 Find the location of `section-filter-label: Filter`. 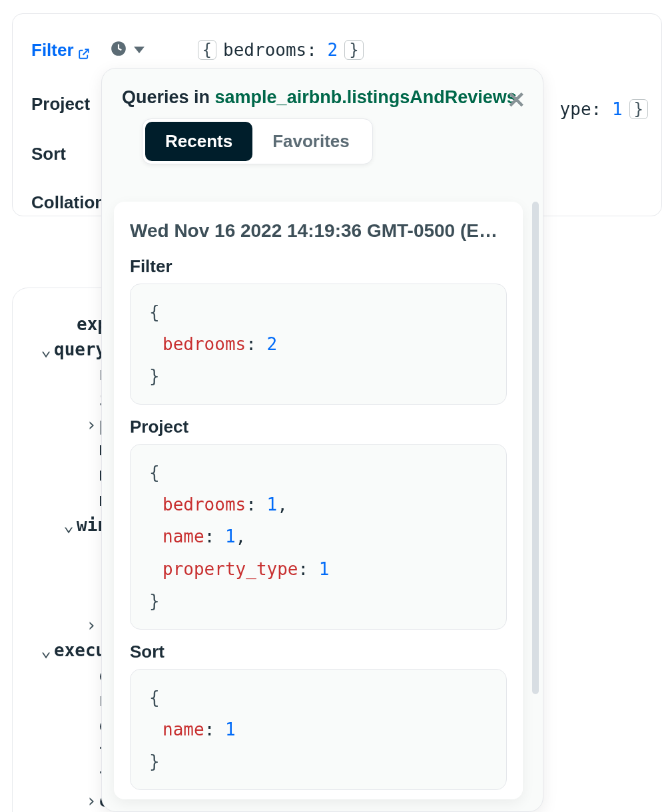

section-filter-label: Filter is located at coordinates (318, 266).